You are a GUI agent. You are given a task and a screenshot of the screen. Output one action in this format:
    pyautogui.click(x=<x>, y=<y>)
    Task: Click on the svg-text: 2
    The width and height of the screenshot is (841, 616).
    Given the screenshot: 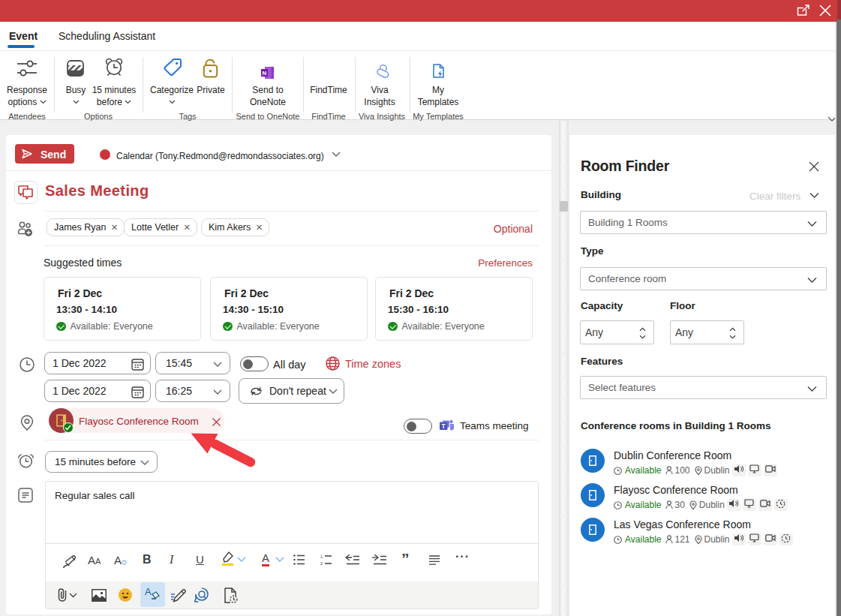 What is the action you would take?
    pyautogui.click(x=321, y=563)
    